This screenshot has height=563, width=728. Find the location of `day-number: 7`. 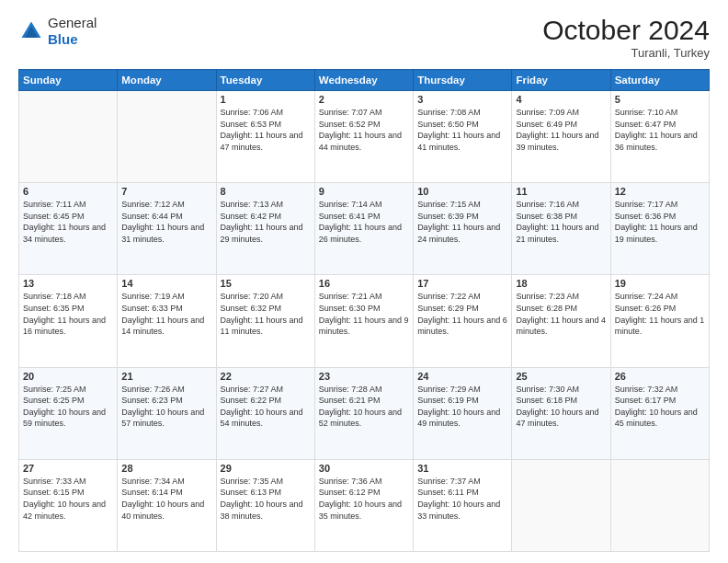

day-number: 7 is located at coordinates (166, 191).